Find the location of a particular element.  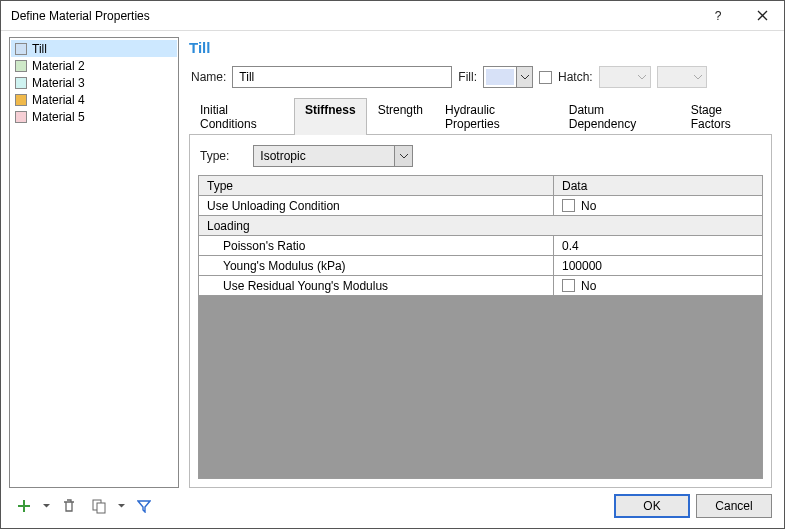

type-label: Type: is located at coordinates (214, 156).